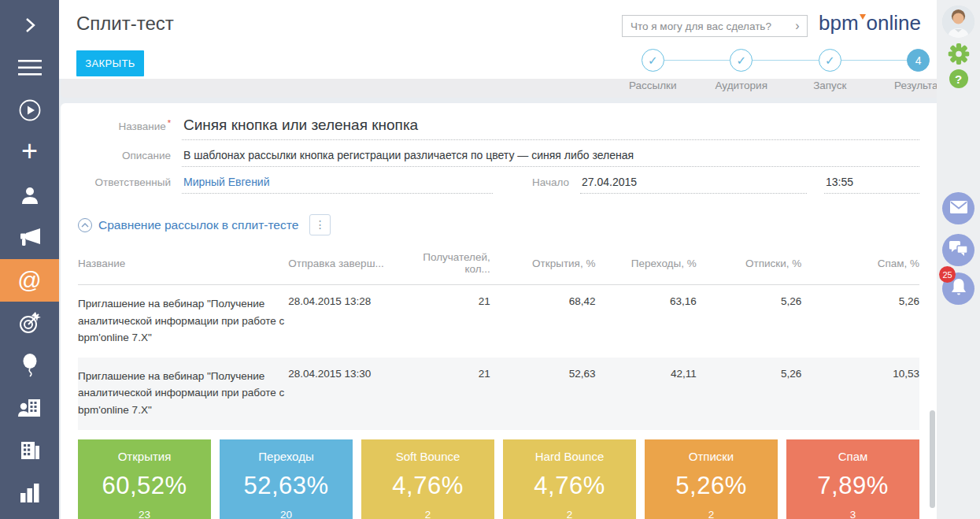 The width and height of the screenshot is (980, 519). What do you see at coordinates (30, 110) in the screenshot?
I see `sidebar-item-process` at bounding box center [30, 110].